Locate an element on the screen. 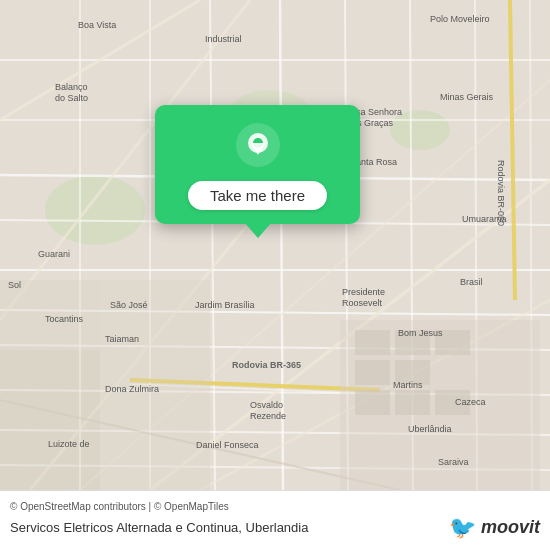 Image resolution: width=550 pixels, height=550 pixels. svg-text: Minas Gerais is located at coordinates (467, 97).